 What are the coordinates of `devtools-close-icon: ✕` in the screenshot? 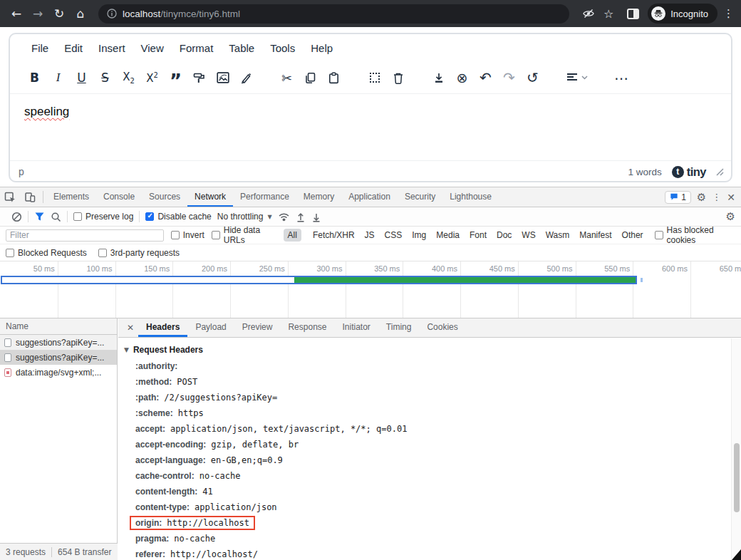 It's located at (731, 197).